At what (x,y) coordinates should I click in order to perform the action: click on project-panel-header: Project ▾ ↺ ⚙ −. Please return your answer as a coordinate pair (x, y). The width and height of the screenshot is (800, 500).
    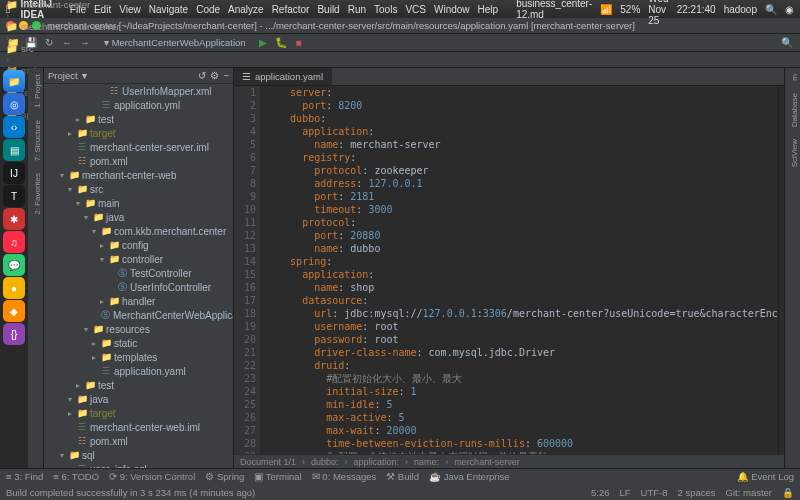
    Looking at the image, I should click on (138, 76).